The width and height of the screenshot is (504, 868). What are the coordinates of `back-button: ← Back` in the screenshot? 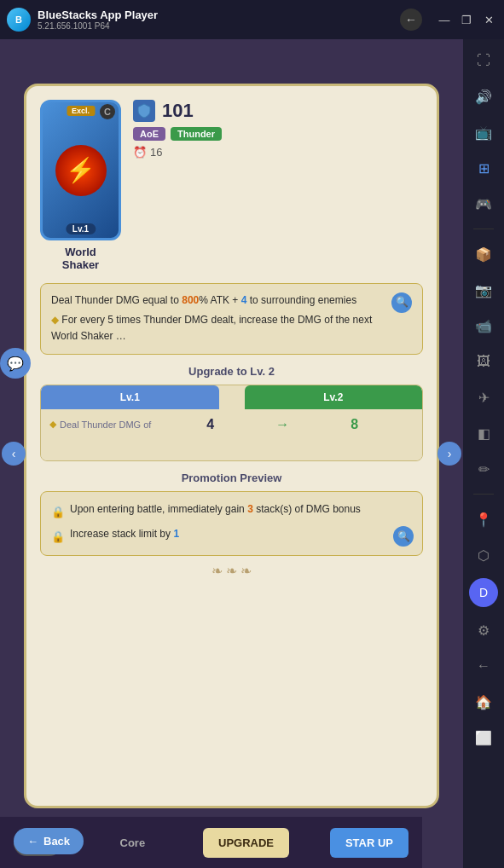 It's located at (49, 841).